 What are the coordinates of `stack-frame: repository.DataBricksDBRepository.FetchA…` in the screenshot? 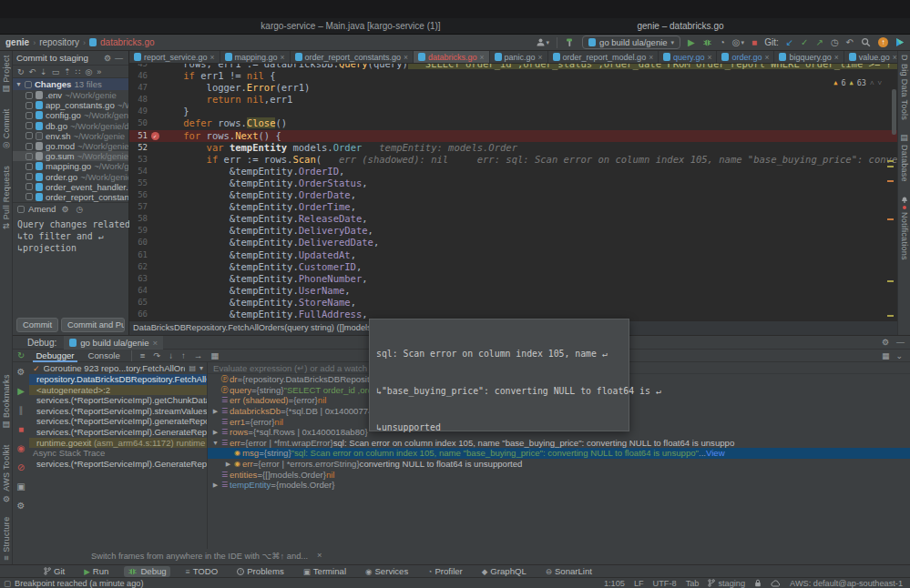 It's located at (118, 380).